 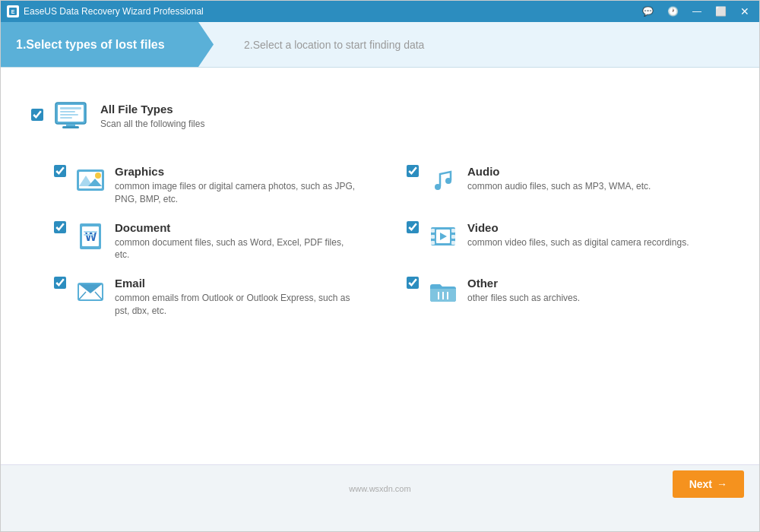 What do you see at coordinates (722, 484) in the screenshot?
I see `next-arrow-icon: →` at bounding box center [722, 484].